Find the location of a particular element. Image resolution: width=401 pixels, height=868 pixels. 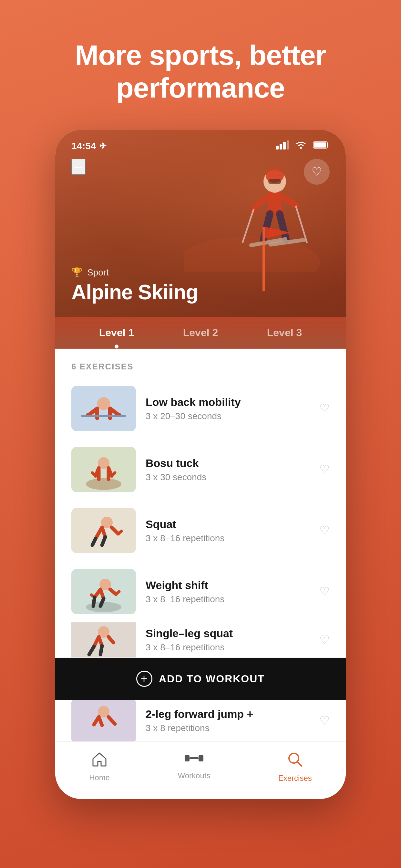

tab-level-2: Level 2 is located at coordinates (201, 333).